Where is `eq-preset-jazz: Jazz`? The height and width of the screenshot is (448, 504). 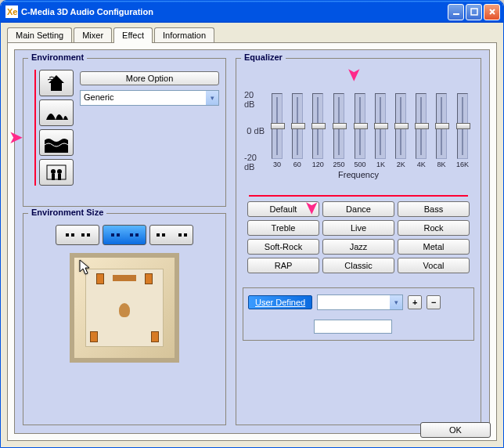
eq-preset-jazz: Jazz is located at coordinates (358, 247).